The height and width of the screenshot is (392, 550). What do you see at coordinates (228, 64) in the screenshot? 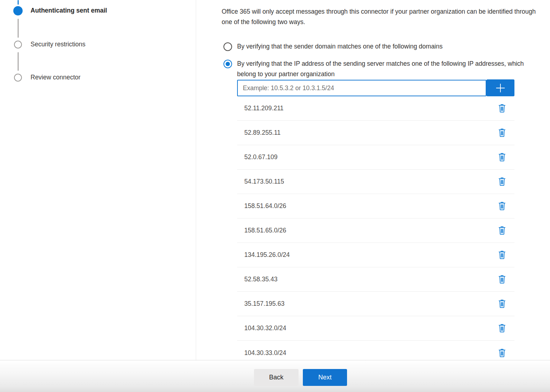
I see `radio-dot` at bounding box center [228, 64].